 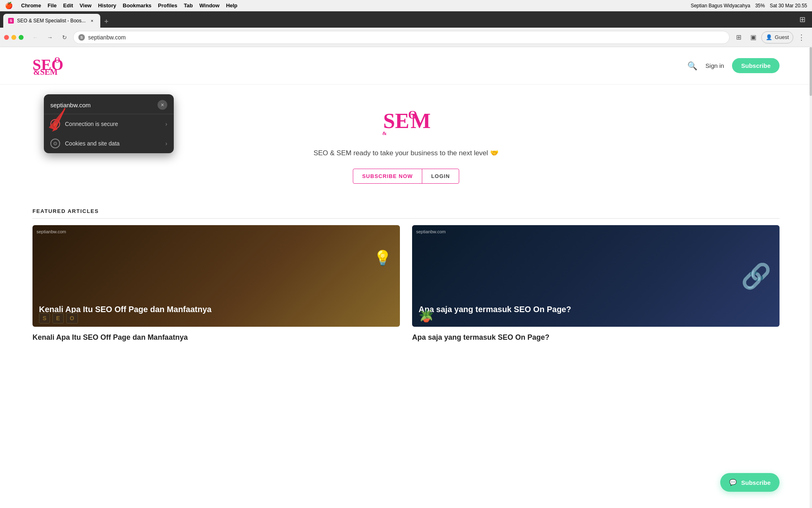 What do you see at coordinates (51, 232) in the screenshot?
I see `article-thumb-label-1: septianbw.com` at bounding box center [51, 232].